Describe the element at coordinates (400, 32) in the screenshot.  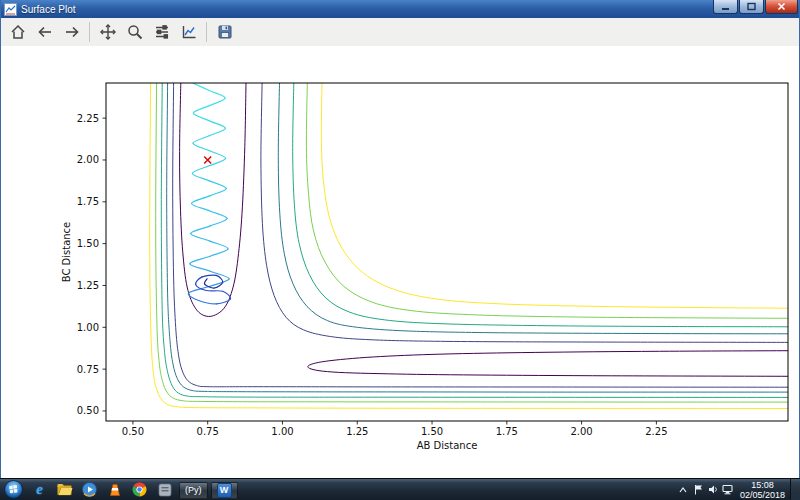
I see `plot-toolbar` at that location.